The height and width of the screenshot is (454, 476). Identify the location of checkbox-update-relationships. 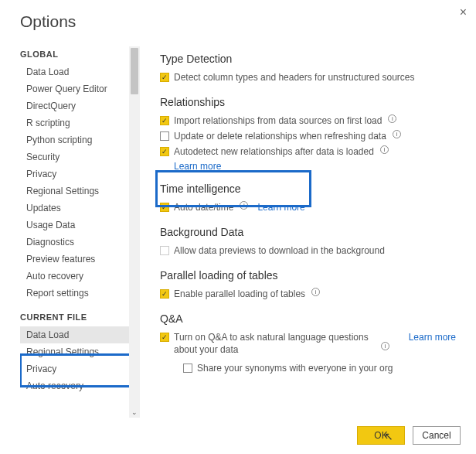
(165, 136).